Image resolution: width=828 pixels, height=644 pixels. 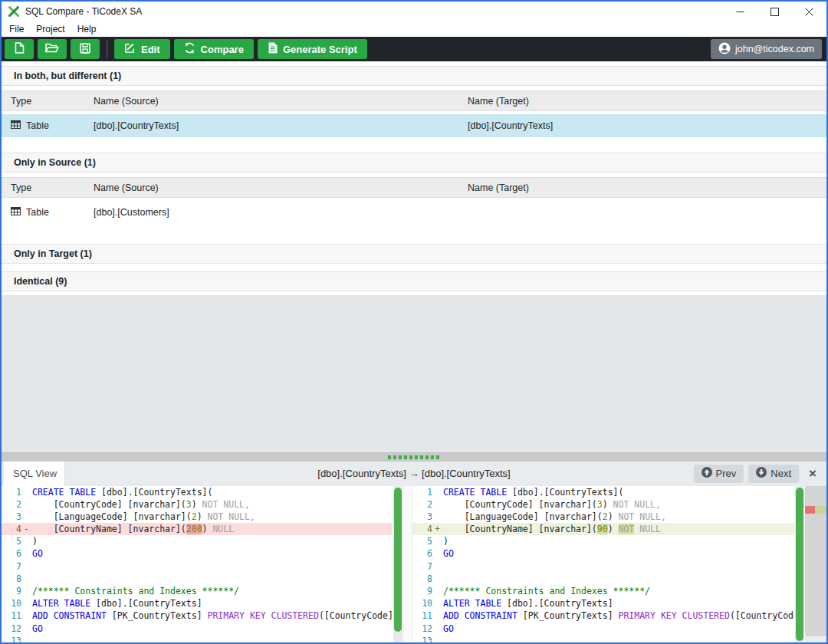 What do you see at coordinates (603, 564) in the screenshot?
I see `target-code-lines: 1CREATE TABLE [dbo].[CountryTexts](2 [Co…` at bounding box center [603, 564].